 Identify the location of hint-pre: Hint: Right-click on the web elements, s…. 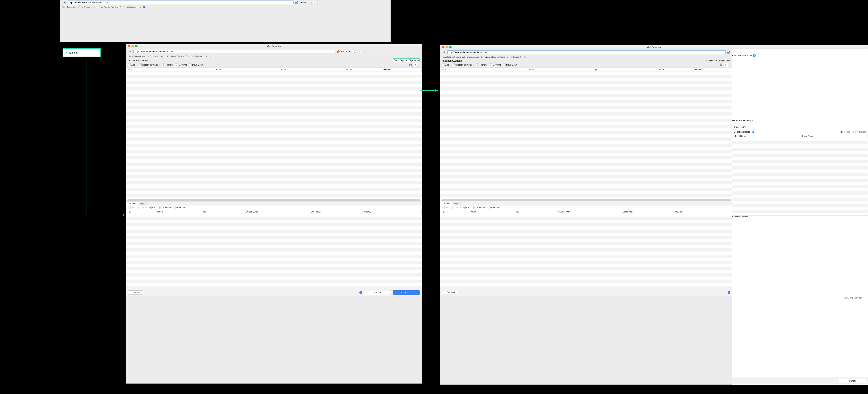
(461, 57).